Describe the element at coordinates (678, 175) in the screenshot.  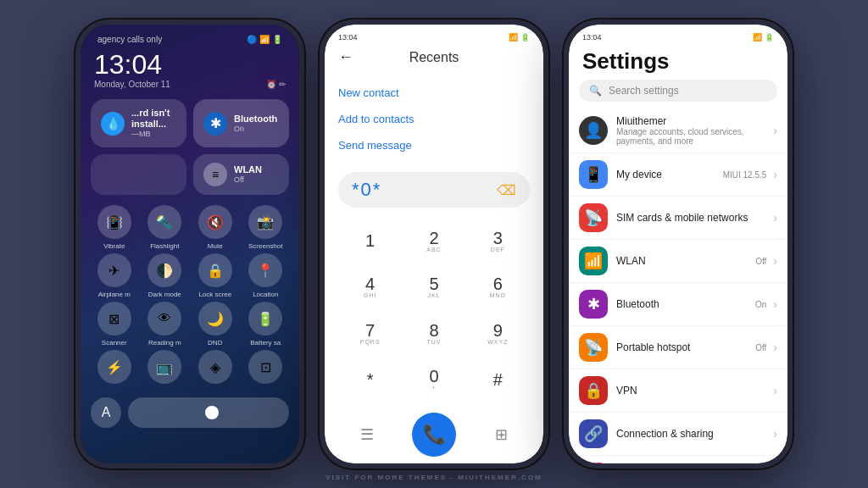
I see `settings-item-mydevice: 📱 My device MIUI 12.5.5 ›` at that location.